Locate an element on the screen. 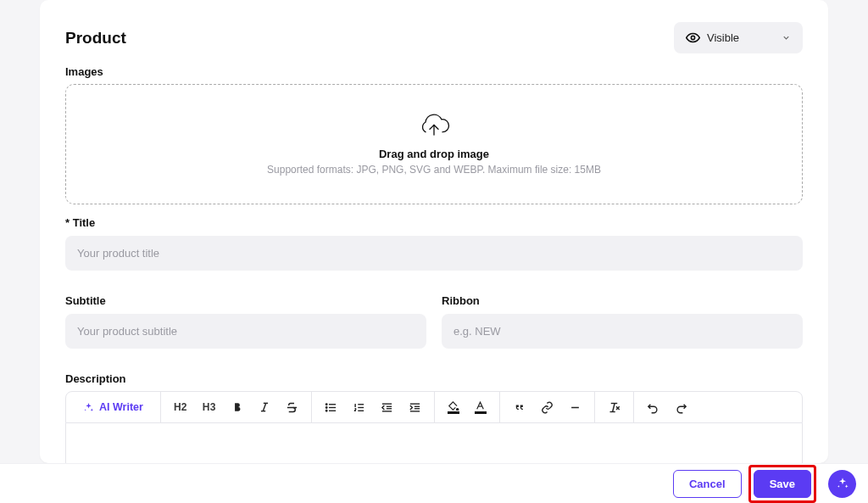  bold-button is located at coordinates (237, 407).